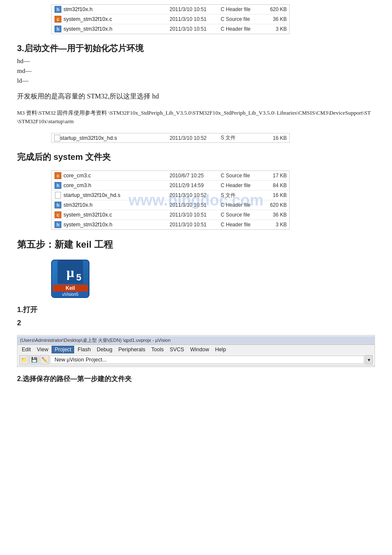 This screenshot has width=392, height=555. Describe the element at coordinates (43, 350) in the screenshot. I see `menu-item-view: View` at that location.